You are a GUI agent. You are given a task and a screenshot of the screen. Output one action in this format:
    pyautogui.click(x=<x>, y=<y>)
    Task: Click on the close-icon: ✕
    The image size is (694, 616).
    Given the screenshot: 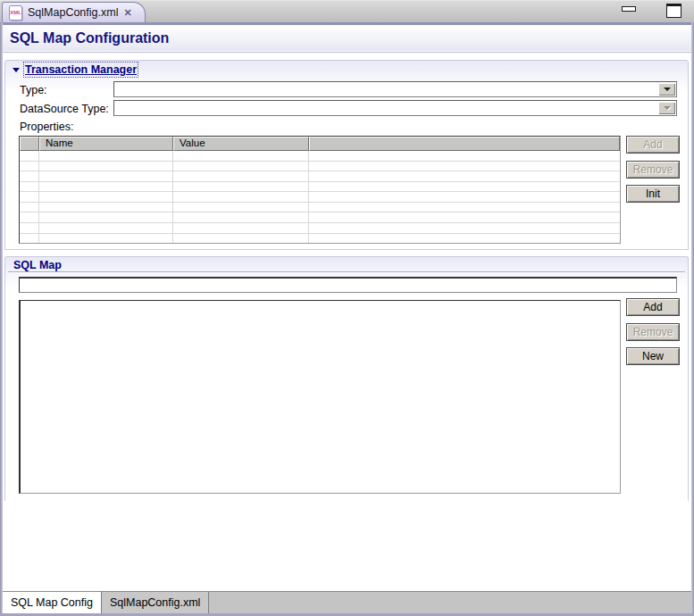 What is the action you would take?
    pyautogui.click(x=127, y=12)
    